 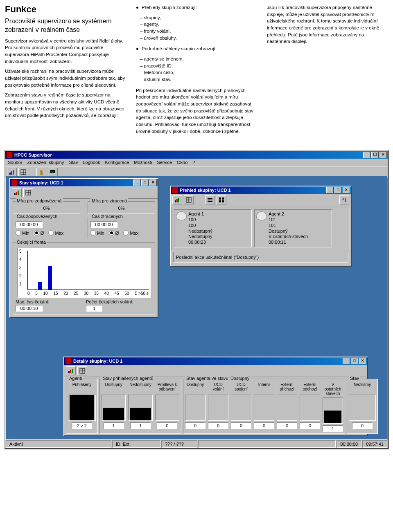 What do you see at coordinates (46, 294) in the screenshot?
I see `xtick: 10` at bounding box center [46, 294].